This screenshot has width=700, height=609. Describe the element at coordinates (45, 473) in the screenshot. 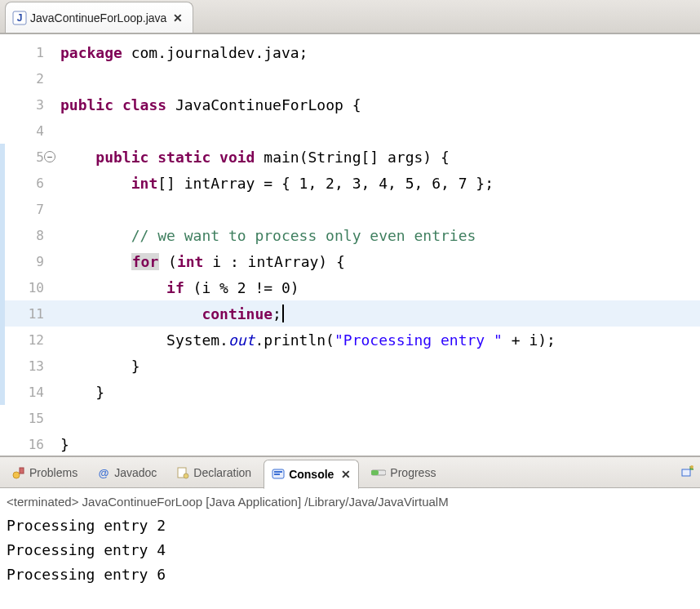

I see `tab-problems: Problems` at that location.